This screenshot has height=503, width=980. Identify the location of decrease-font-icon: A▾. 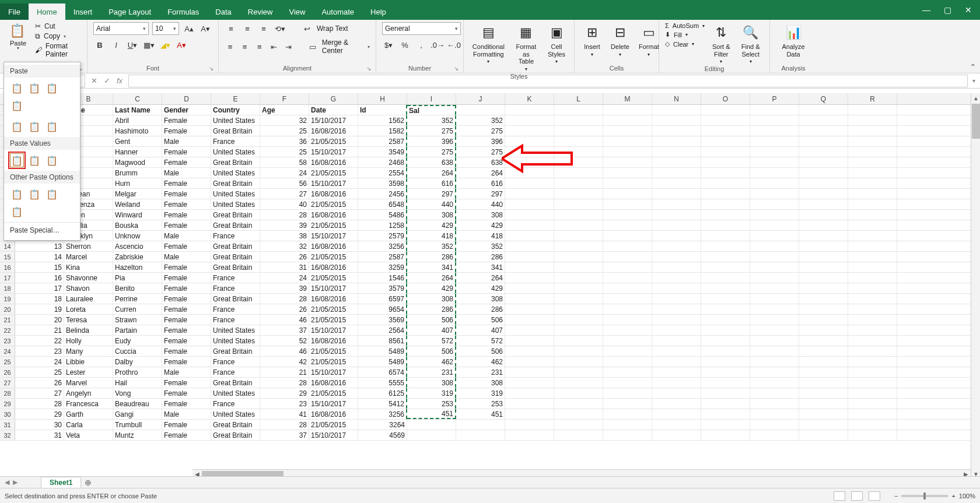
(205, 29).